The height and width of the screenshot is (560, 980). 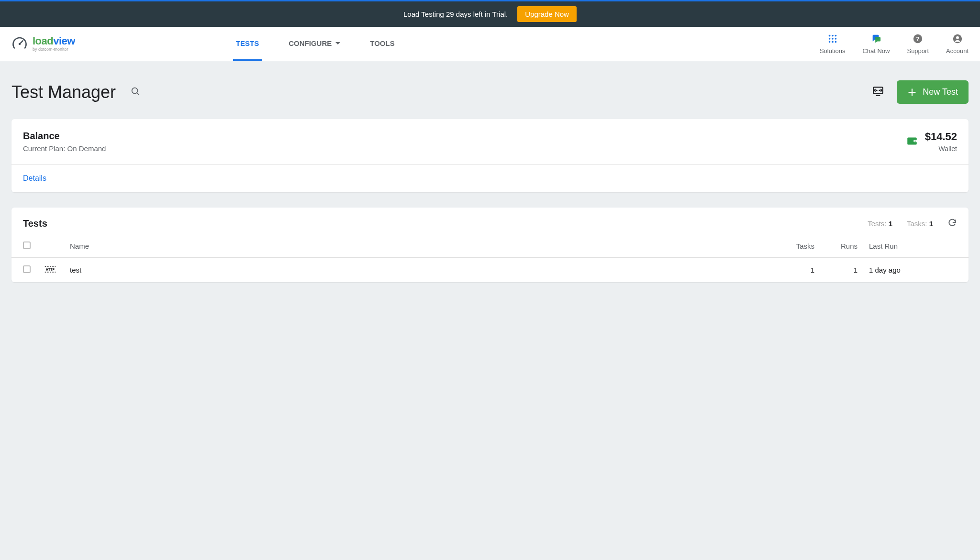 What do you see at coordinates (64, 136) in the screenshot?
I see `balance-title: Balance` at bounding box center [64, 136].